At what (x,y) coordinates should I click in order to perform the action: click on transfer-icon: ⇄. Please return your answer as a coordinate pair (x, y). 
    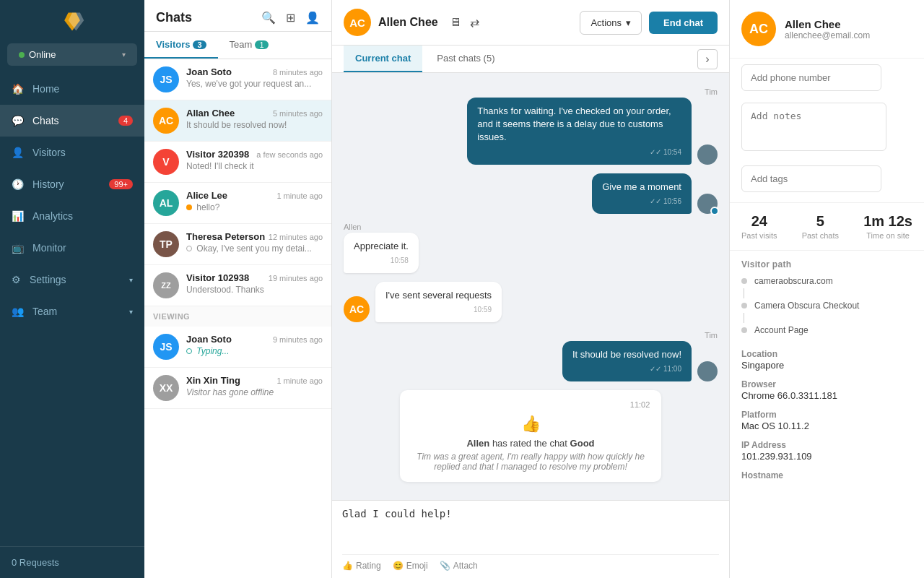
    Looking at the image, I should click on (475, 23).